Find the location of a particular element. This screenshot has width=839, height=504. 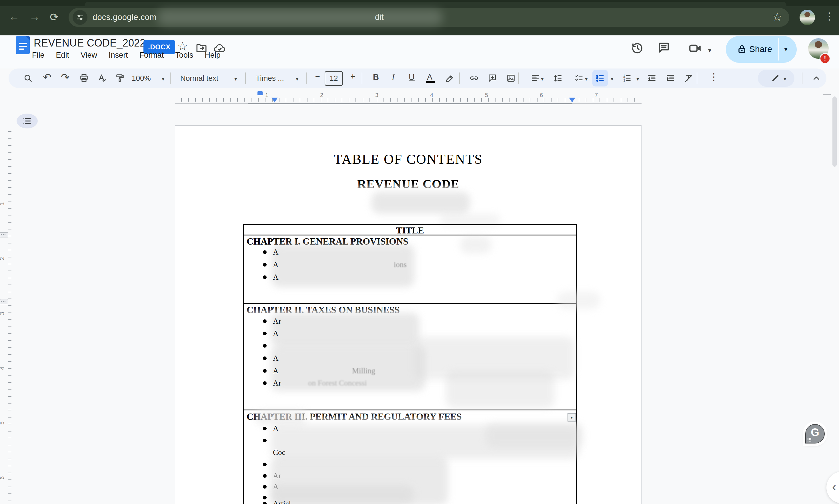

increase-font-icon: + is located at coordinates (353, 77).